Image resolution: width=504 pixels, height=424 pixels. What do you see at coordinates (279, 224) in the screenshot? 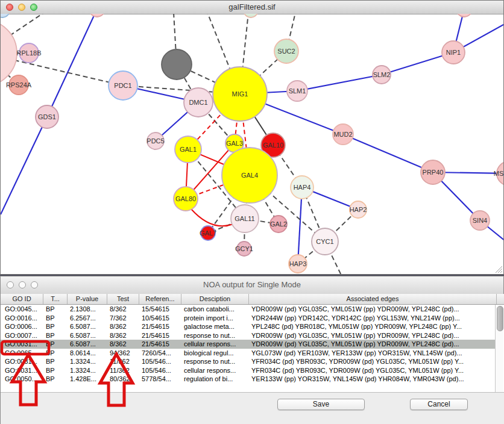
I see `node-label-GAL2: GAL2` at bounding box center [279, 224].